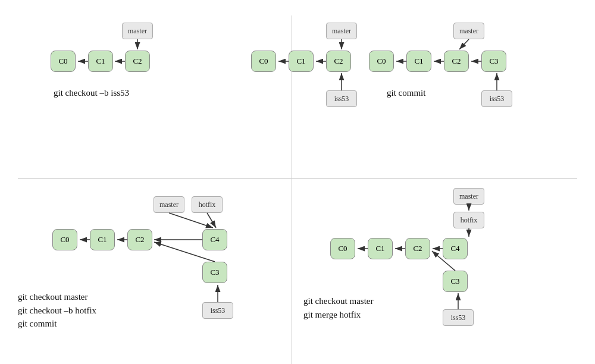  I want to click on bl-c0: C0, so click(65, 240).